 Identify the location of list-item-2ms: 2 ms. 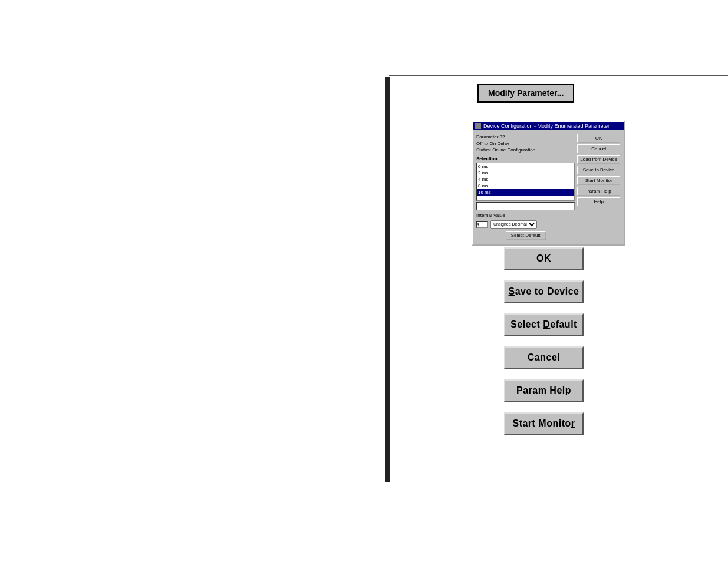
(526, 173).